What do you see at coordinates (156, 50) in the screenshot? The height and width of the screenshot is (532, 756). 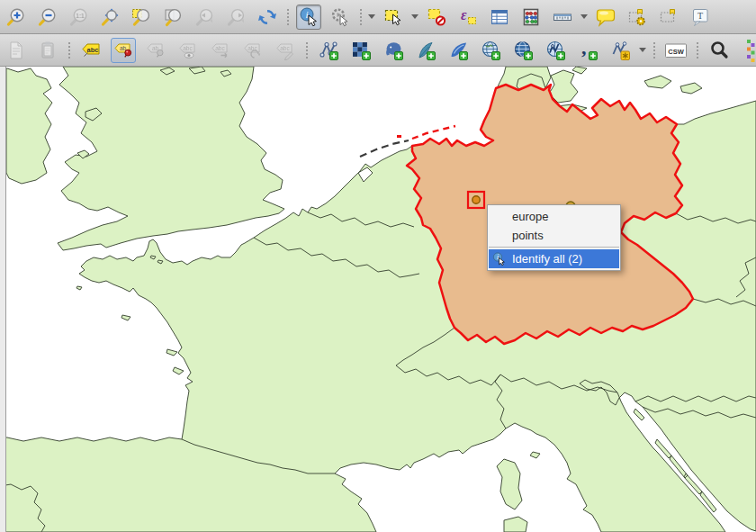 I see `highlight-pinned-labels-button: ab` at bounding box center [156, 50].